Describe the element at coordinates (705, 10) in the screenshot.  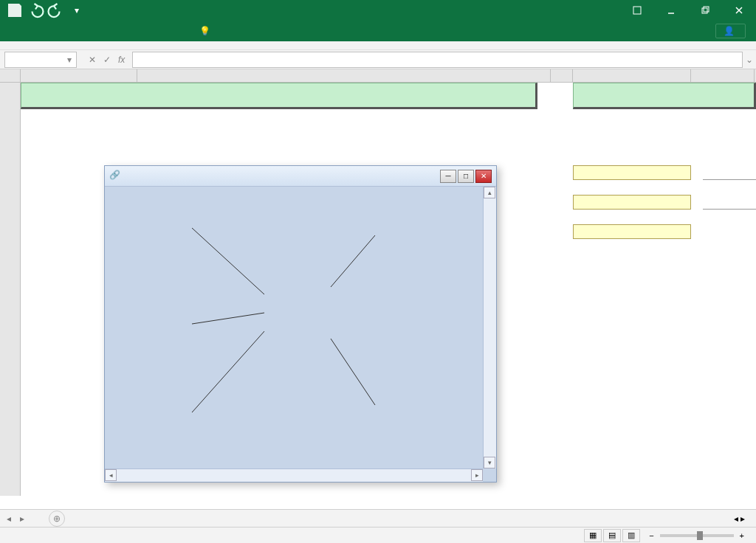
I see `restore-icon` at that location.